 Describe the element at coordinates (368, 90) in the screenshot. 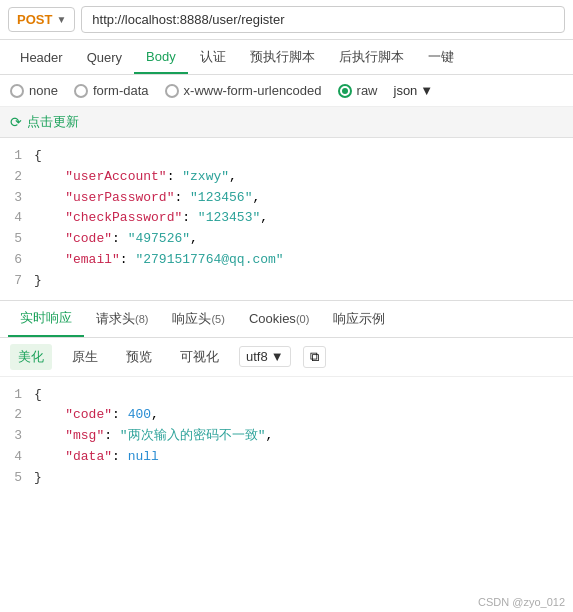

I see `radio-label-raw: raw` at that location.